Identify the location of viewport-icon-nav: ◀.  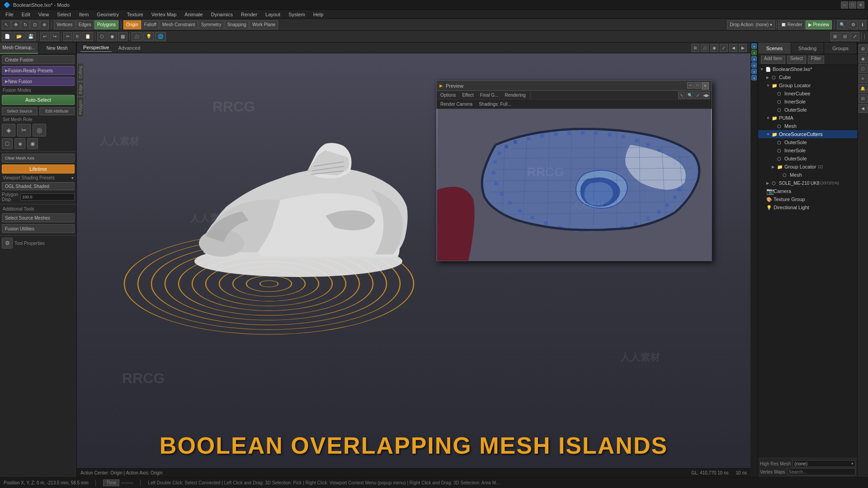
(733, 48).